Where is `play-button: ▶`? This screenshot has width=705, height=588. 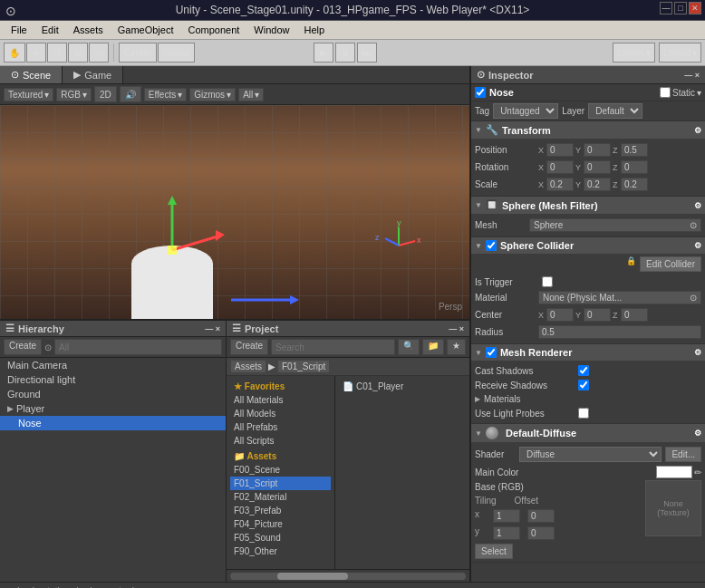 play-button: ▶ is located at coordinates (324, 53).